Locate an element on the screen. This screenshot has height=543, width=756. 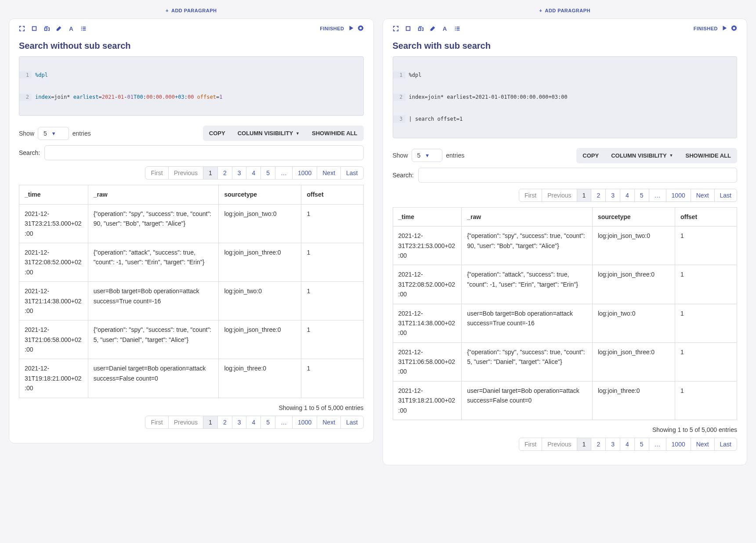
pagination-bottom: FirstPrevious12345…1000NextLast is located at coordinates (192, 422).